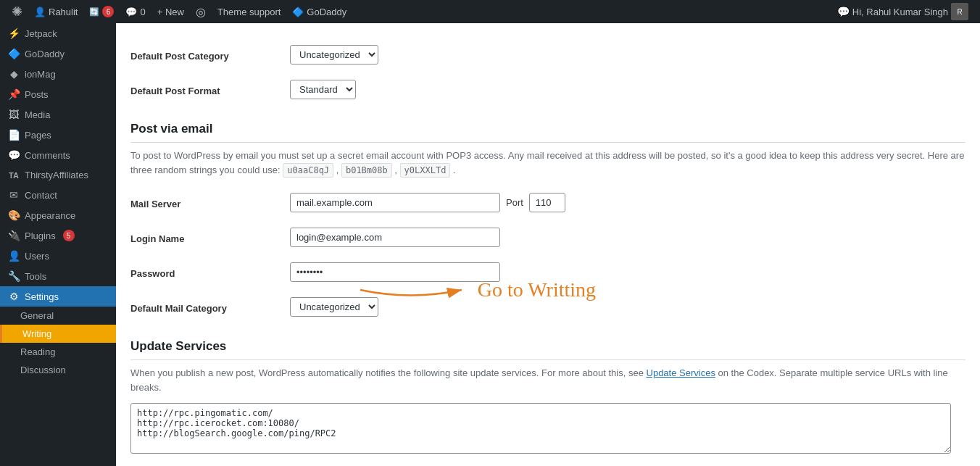 The height and width of the screenshot is (466, 980). I want to click on new-item: + New, so click(171, 12).